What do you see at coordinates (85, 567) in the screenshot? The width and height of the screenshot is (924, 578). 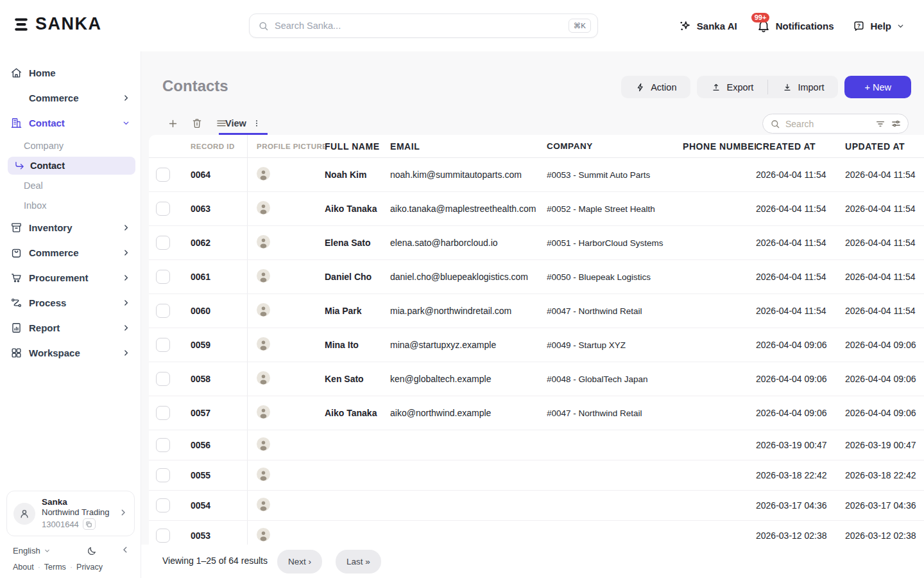 I see `privacy-link: Privacy` at bounding box center [85, 567].